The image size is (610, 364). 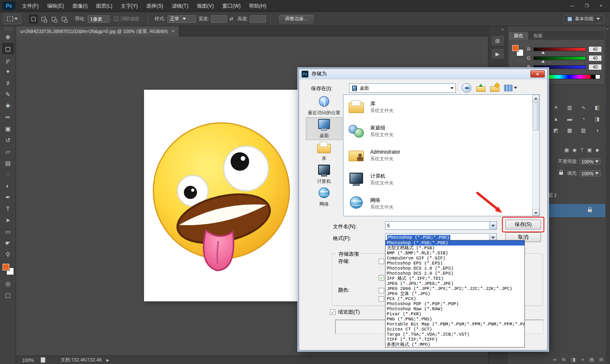 I want to click on format-option: JPEG 立体 (*.JPS), so click(x=455, y=294).